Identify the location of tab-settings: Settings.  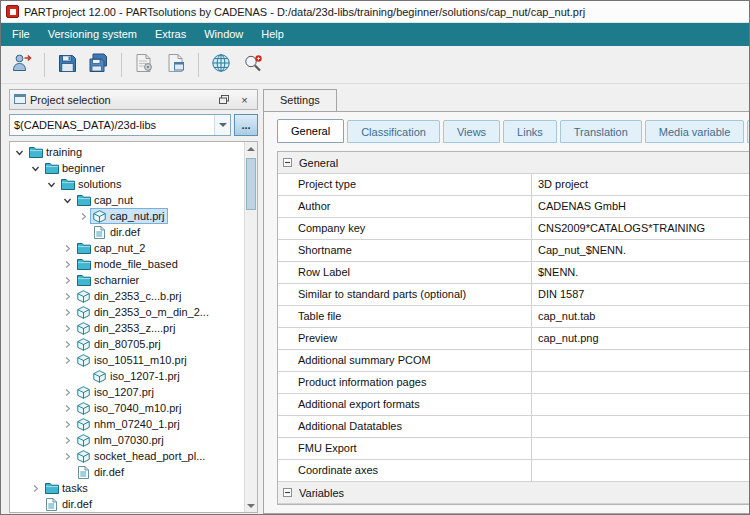
(300, 100).